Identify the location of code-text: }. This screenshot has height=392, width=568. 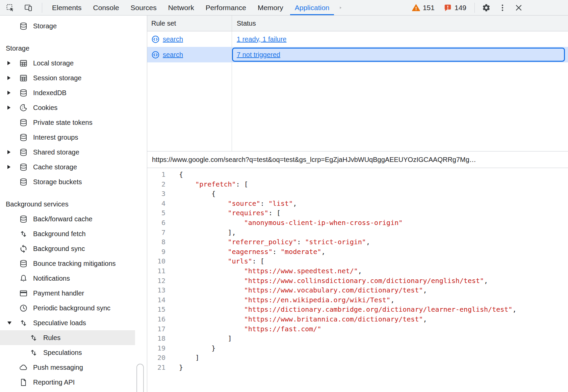
(174, 368).